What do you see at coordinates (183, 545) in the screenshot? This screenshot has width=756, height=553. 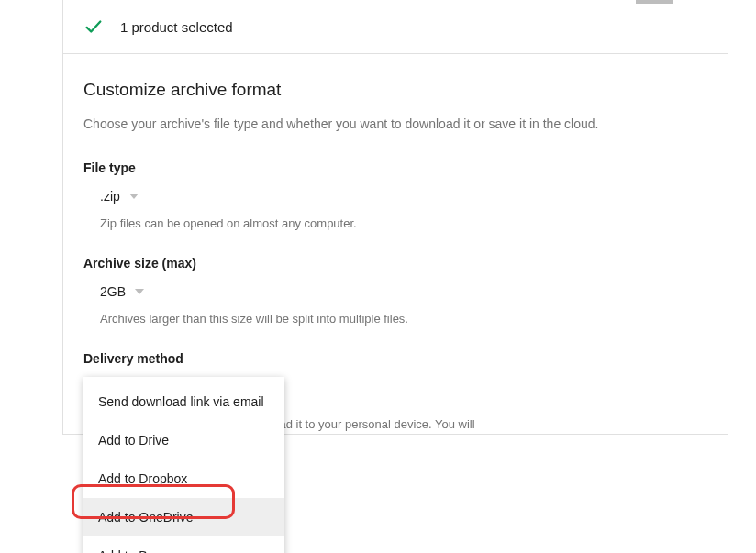 I see `delivery-option-box: Add to Box` at bounding box center [183, 545].